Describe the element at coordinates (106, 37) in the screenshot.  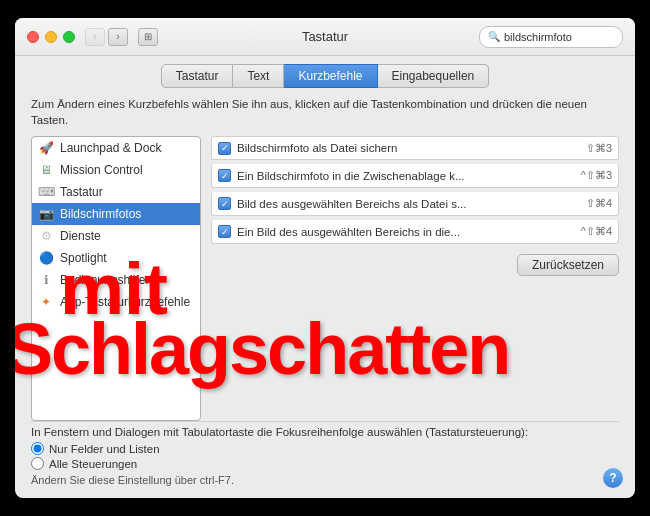
I see `nav-buttons: ‹ ›` at that location.